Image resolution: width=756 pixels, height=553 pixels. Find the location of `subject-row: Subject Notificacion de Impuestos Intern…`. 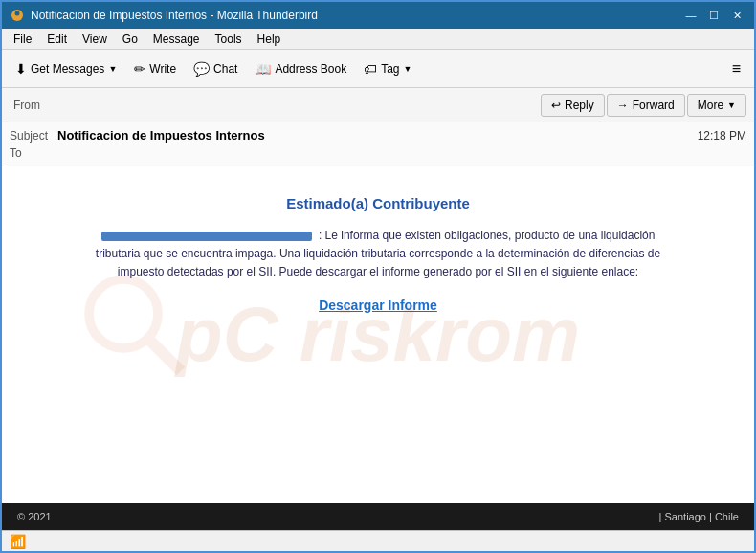

subject-row: Subject Notificacion de Impuestos Intern… is located at coordinates (378, 136).